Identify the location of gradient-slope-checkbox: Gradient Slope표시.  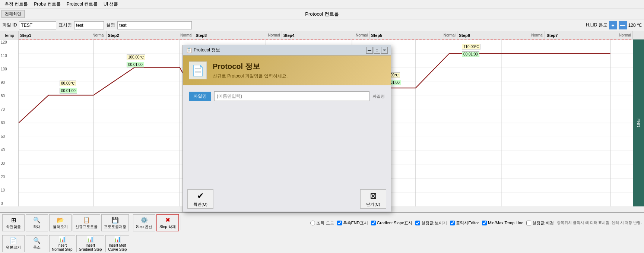
(392, 223).